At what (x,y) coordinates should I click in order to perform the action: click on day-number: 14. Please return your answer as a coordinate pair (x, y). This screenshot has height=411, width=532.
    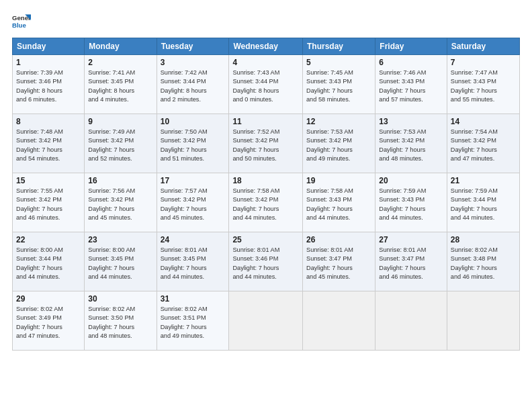
    Looking at the image, I should click on (484, 122).